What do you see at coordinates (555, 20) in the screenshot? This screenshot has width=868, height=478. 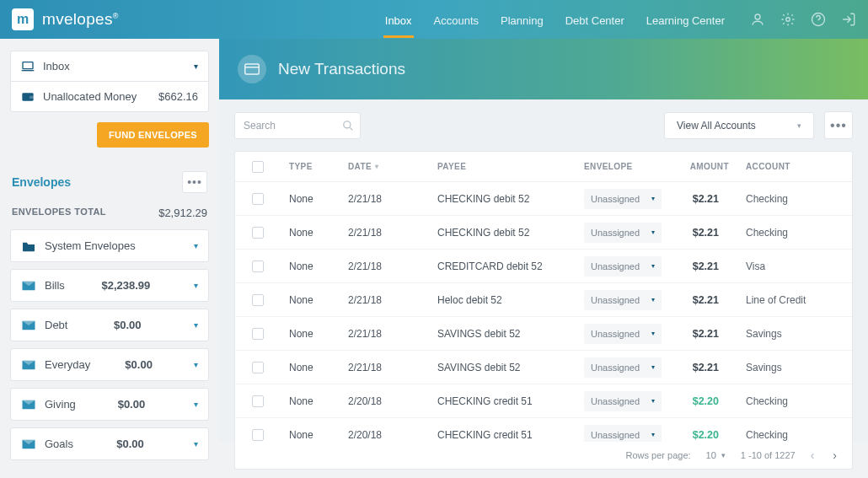 I see `main-nav: InboxAccountsPlanningDebt CenterLearning…` at bounding box center [555, 20].